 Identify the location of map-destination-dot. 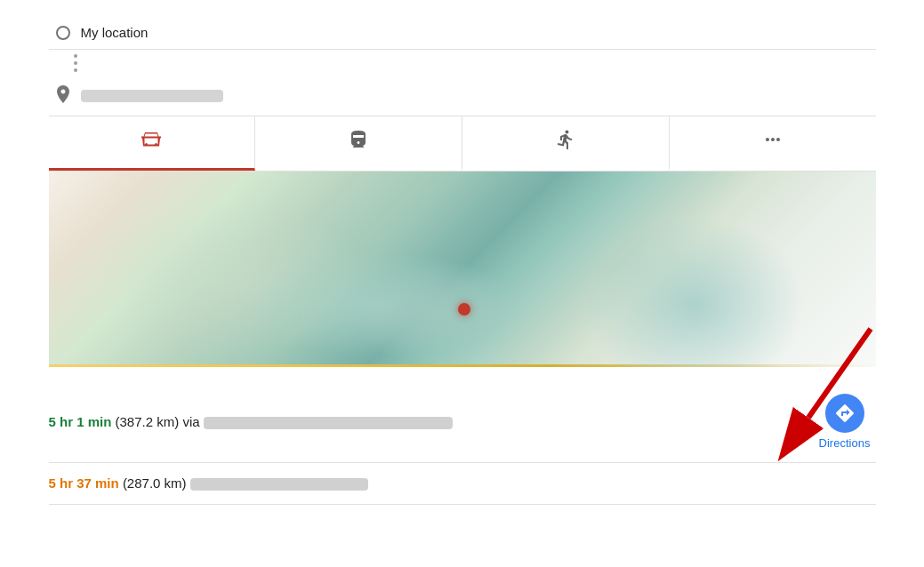
(464, 309).